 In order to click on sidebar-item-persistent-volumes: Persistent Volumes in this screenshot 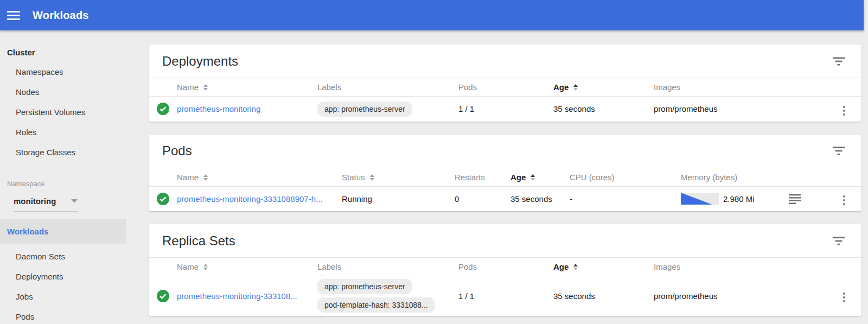, I will do `click(75, 112)`.